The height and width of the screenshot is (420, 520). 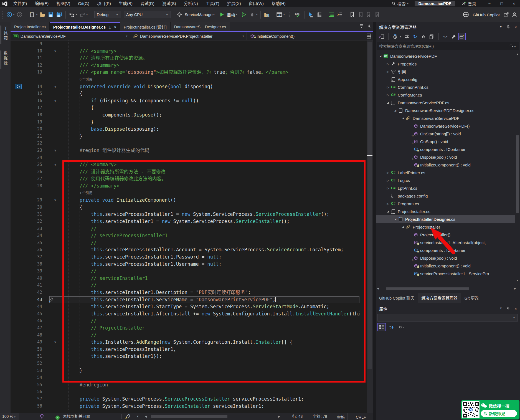 I want to click on line-ending-indicator: CRLF, so click(x=361, y=417).